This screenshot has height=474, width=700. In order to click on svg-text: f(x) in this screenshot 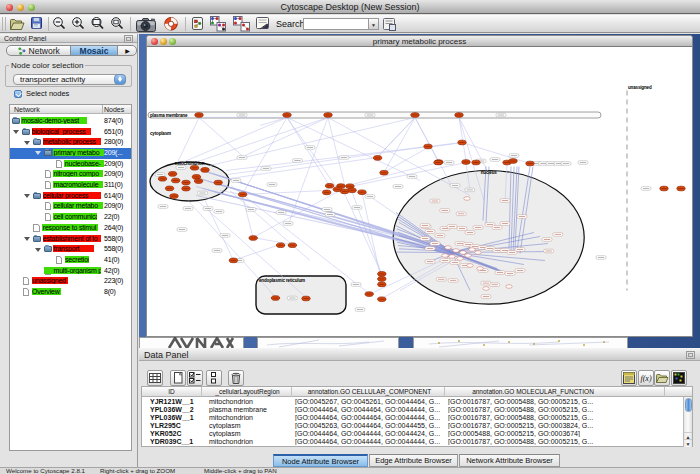, I will do `click(646, 378)`.